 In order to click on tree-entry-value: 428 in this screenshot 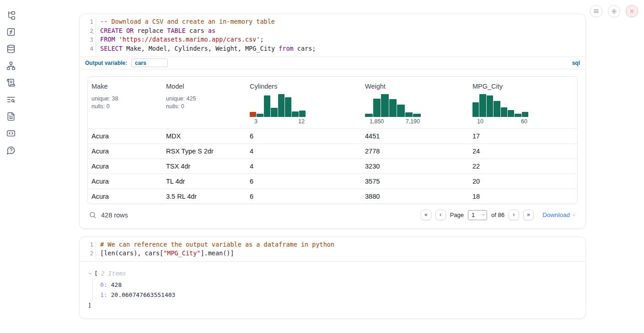, I will do `click(114, 285)`.